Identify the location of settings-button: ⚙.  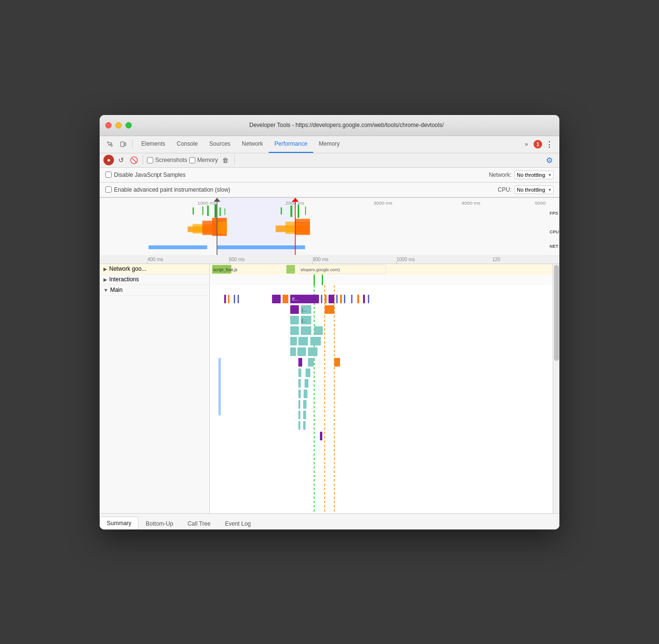
(549, 160).